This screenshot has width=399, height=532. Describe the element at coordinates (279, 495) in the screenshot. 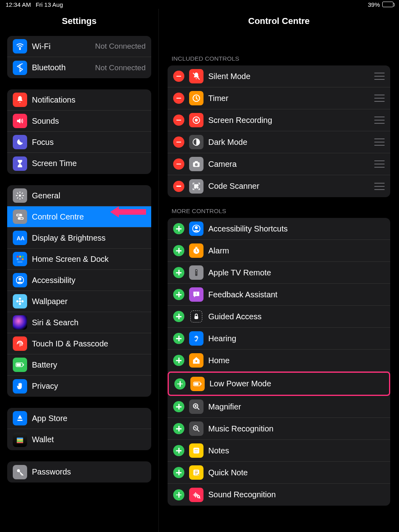

I see `control-row-sound-recognition: Sound Recognition` at that location.